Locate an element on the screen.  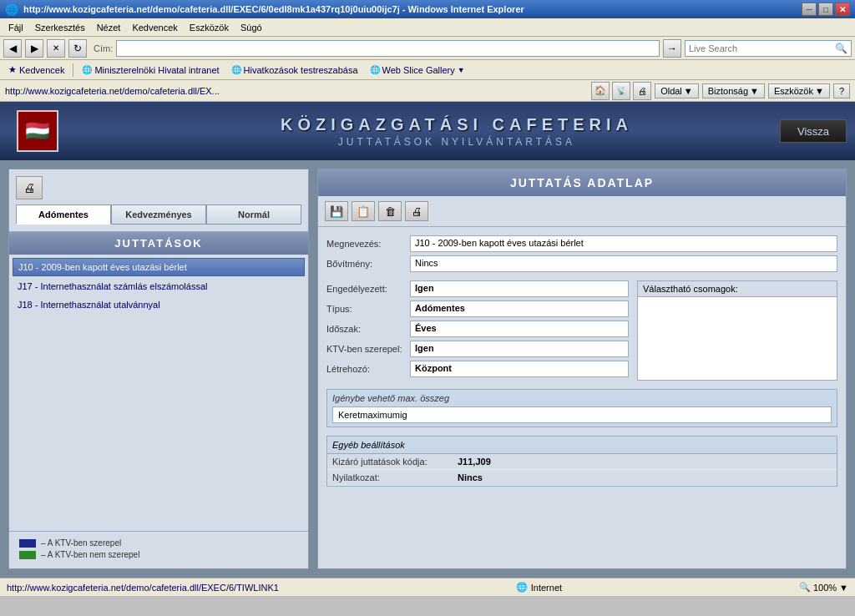
tab-row: Adómentes Kedvezményes Normál is located at coordinates (159, 215).